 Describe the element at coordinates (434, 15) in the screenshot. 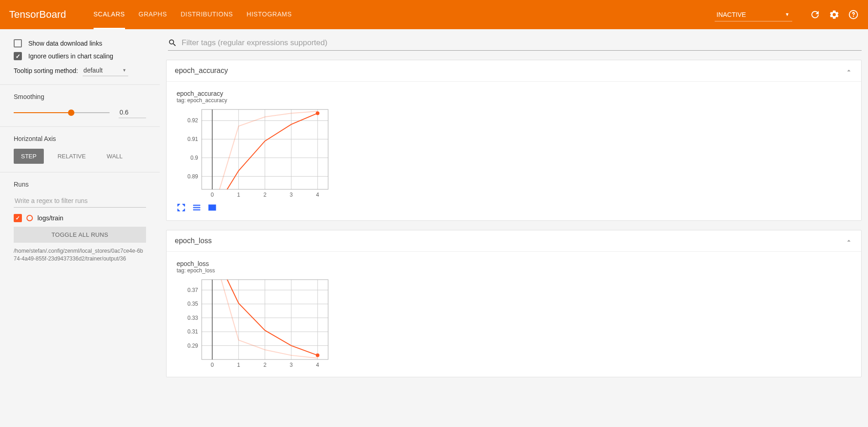

I see `header: TensorBoard SCALARS GRAPHS DISTRIBUTIONS…` at that location.